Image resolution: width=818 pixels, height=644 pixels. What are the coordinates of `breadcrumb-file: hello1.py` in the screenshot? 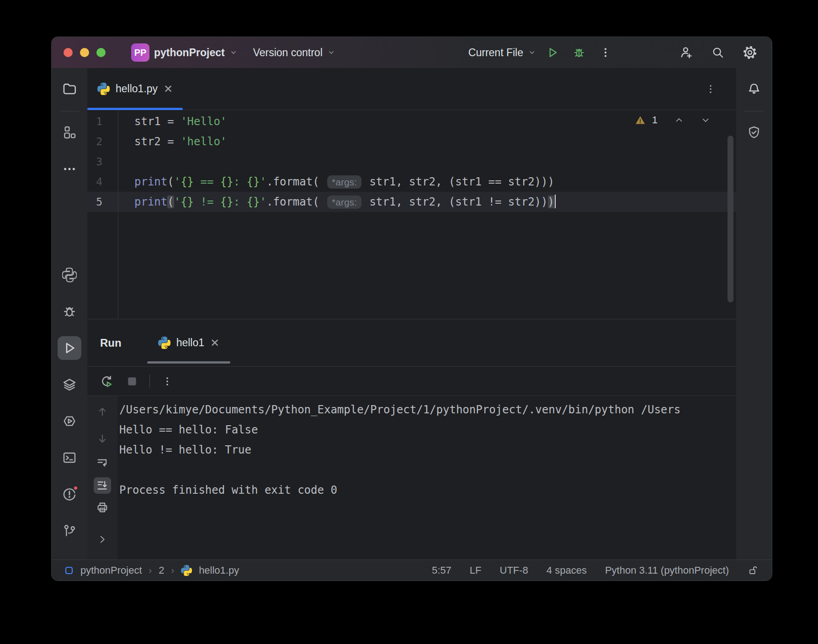 It's located at (219, 570).